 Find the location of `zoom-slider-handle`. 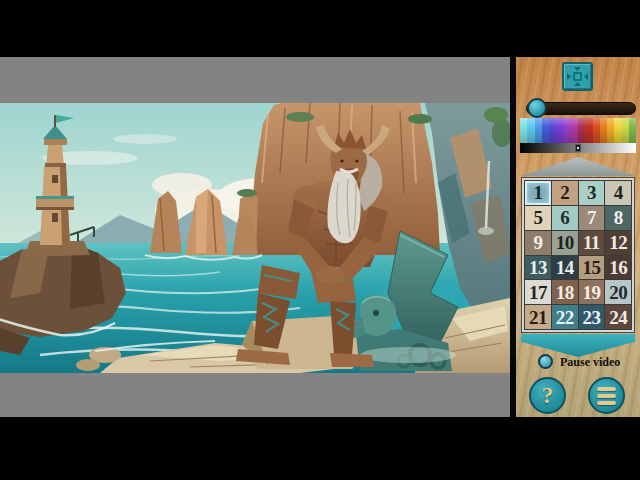

zoom-slider-handle is located at coordinates (537, 108).